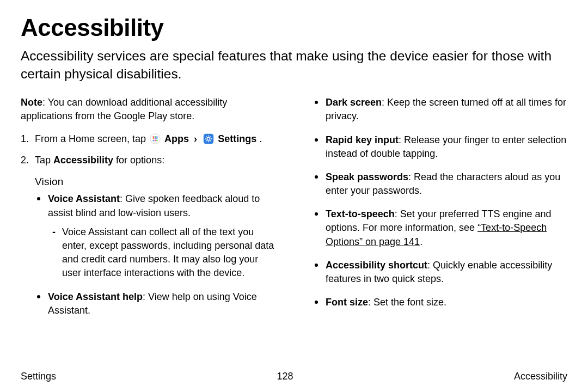  I want to click on step-1: From a Home screen, tap, so click(148, 139).